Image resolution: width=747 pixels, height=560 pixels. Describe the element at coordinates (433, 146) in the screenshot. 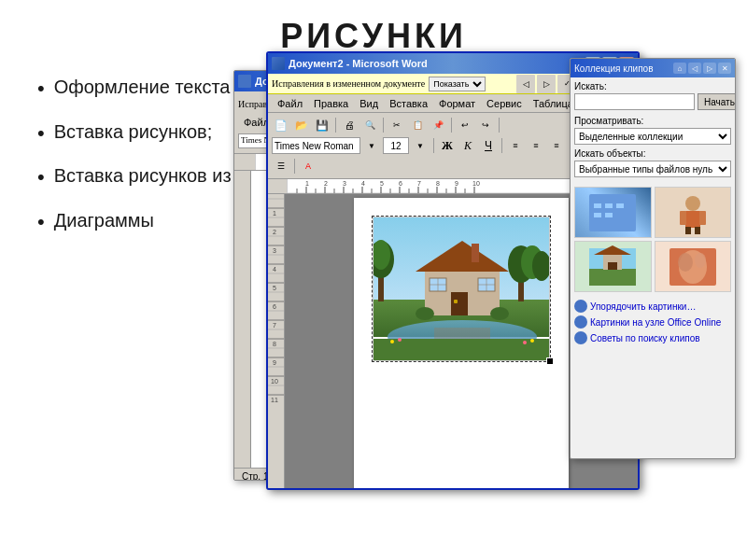

I see `sep5` at that location.